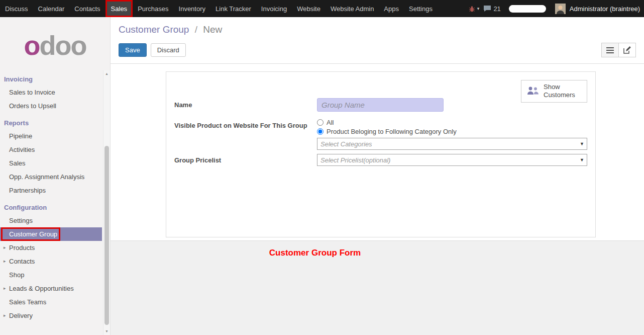 The height and width of the screenshot is (335, 644). I want to click on sidebar-menu: Invoicing Sales to Invoice Orders to Ups…, so click(55, 196).